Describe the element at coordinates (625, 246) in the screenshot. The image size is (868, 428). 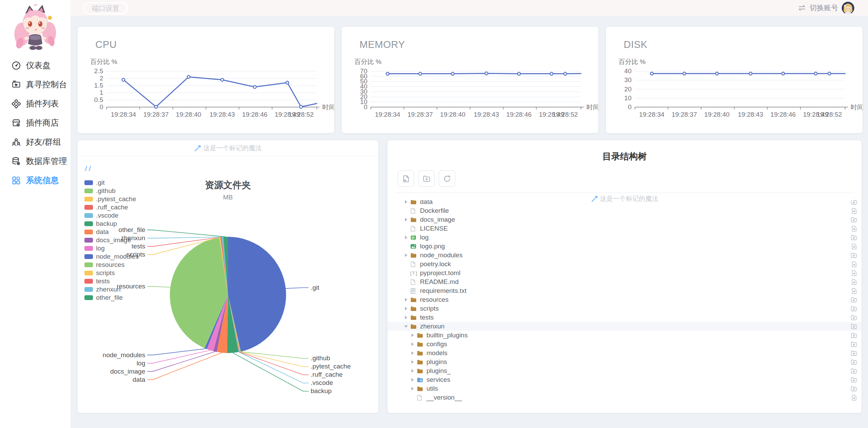
I see `tree-row: logo.png` at that location.